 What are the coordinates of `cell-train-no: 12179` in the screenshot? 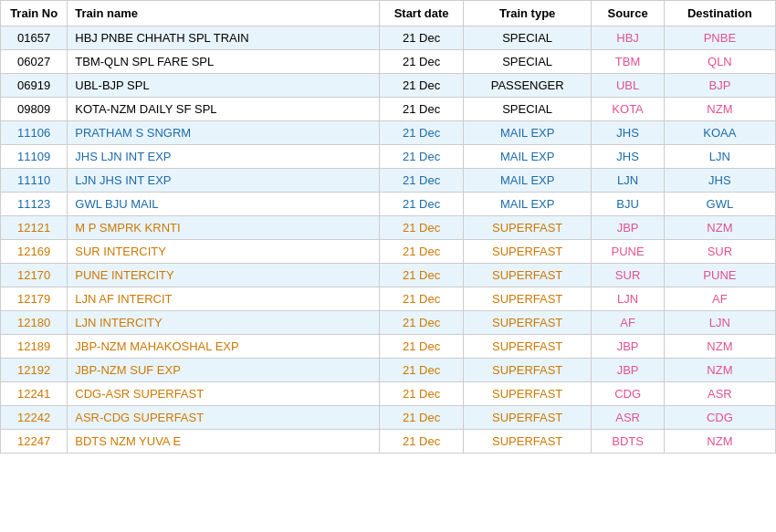 It's located at (35, 299).